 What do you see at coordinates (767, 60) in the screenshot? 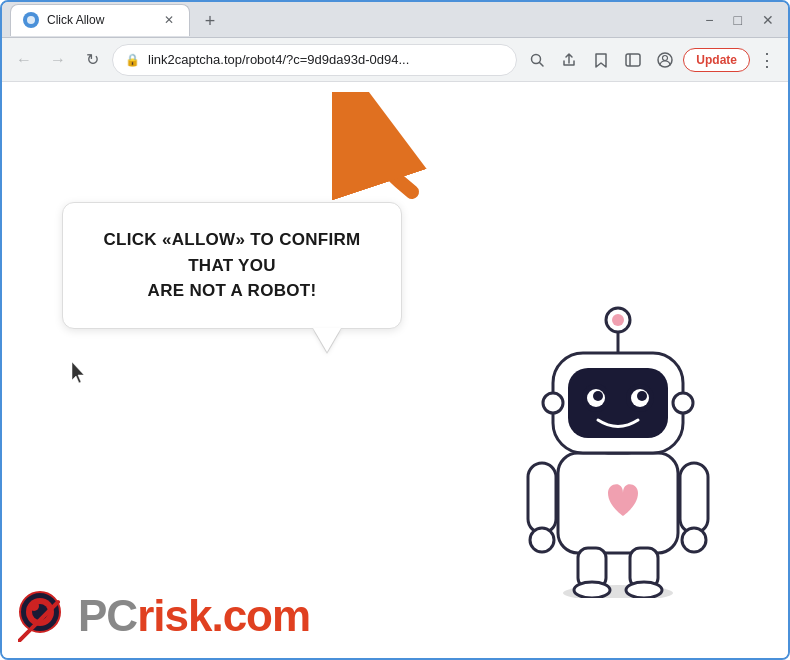
I see `menu-button: ⋮` at bounding box center [767, 60].